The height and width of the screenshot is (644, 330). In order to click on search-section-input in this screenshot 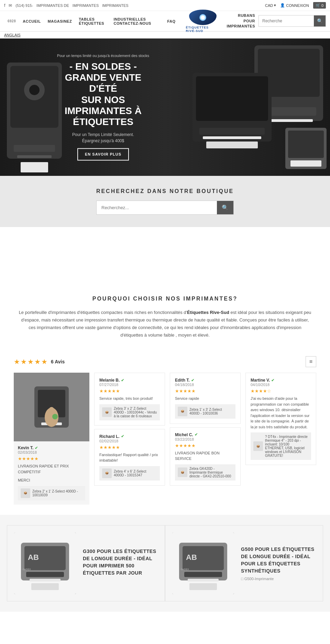, I will do `click(157, 207)`.